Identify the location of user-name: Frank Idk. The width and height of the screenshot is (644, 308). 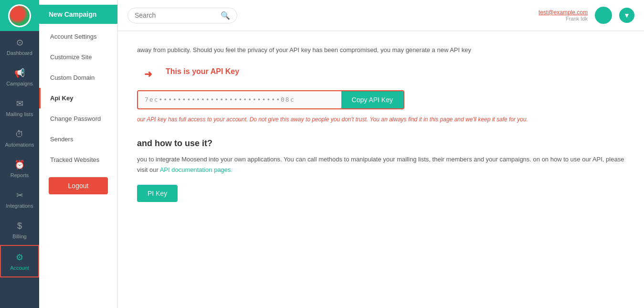
(577, 19).